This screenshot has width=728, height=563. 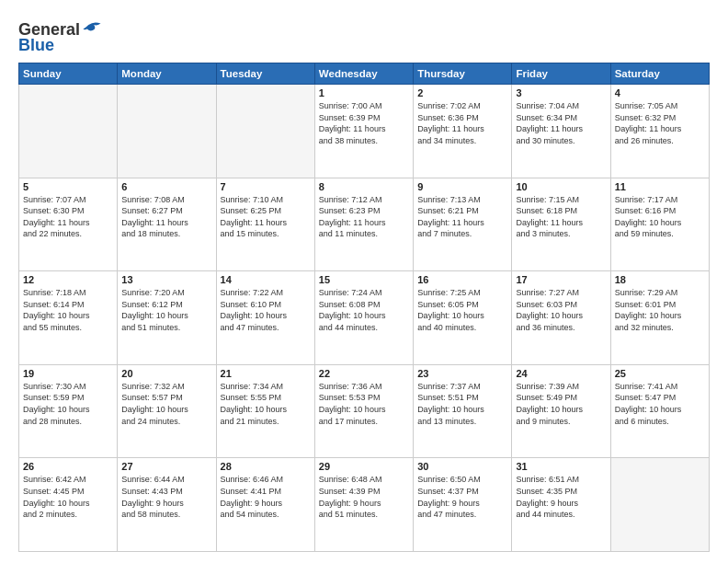 What do you see at coordinates (660, 217) in the screenshot?
I see `day-info: Sunrise: 7:17 AM Sunset: 6:16 PM Dayligh…` at bounding box center [660, 217].